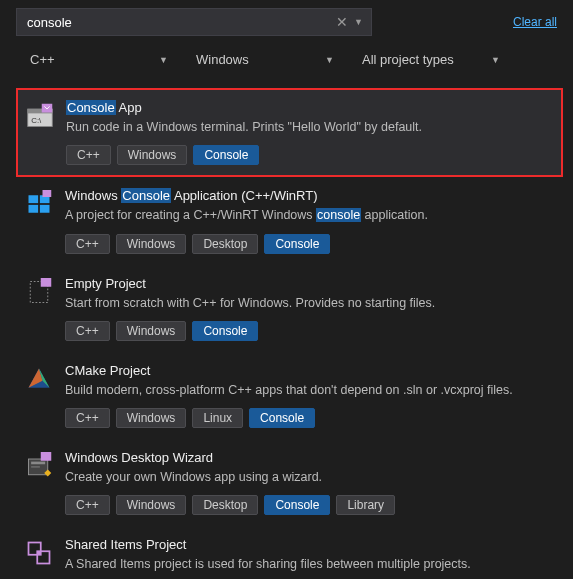 This screenshot has width=573, height=579. Describe the element at coordinates (308, 244) in the screenshot. I see `tag-list: C++WindowsDesktopConsole` at that location.